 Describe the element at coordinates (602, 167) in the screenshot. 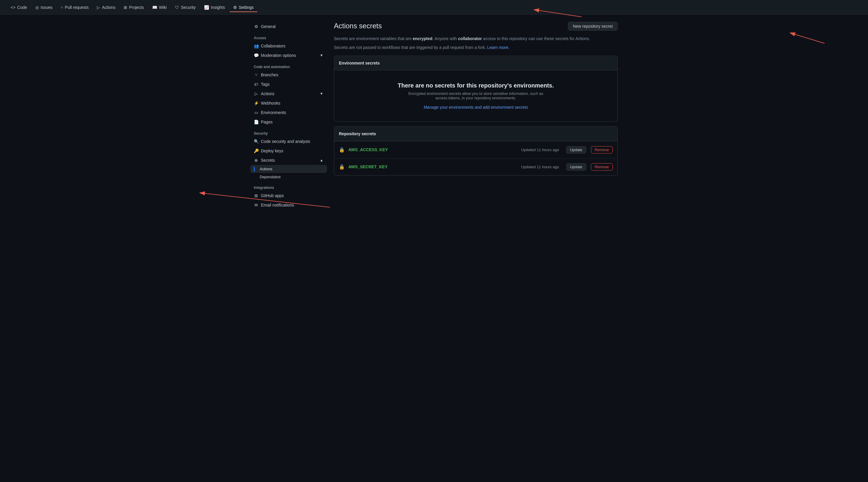

I see `remove-button-aws-secret-key: Remove` at that location.